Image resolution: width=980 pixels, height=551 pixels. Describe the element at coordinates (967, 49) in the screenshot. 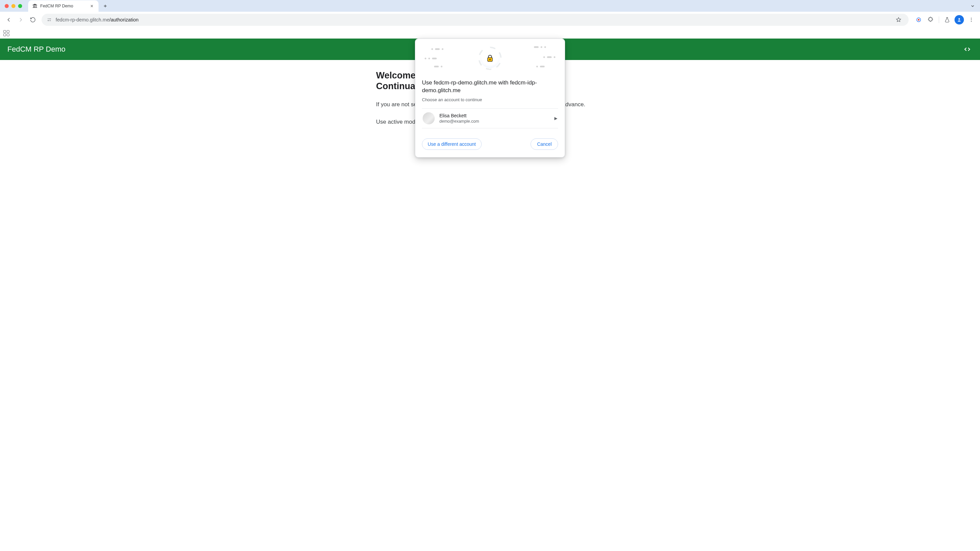

I see `code-icon` at that location.